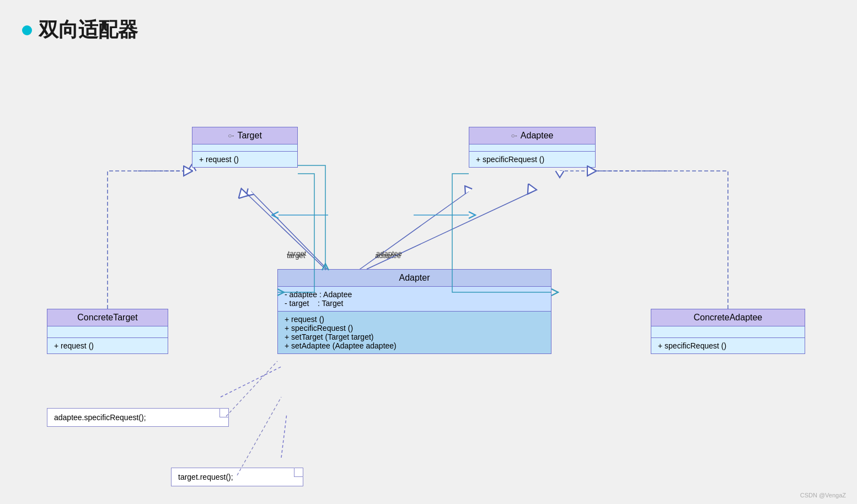 The width and height of the screenshot is (857, 504). I want to click on adaptee-call-text: adaptee.specificRequest();, so click(100, 417).